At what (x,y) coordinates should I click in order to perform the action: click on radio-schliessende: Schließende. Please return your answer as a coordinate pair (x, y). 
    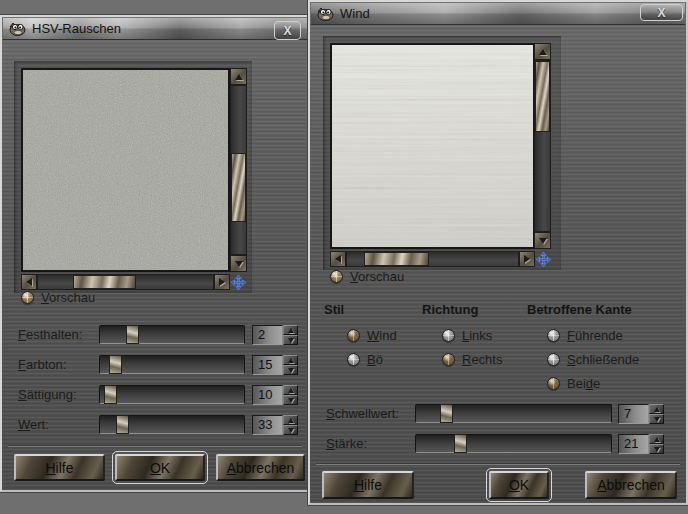
    Looking at the image, I should click on (593, 359).